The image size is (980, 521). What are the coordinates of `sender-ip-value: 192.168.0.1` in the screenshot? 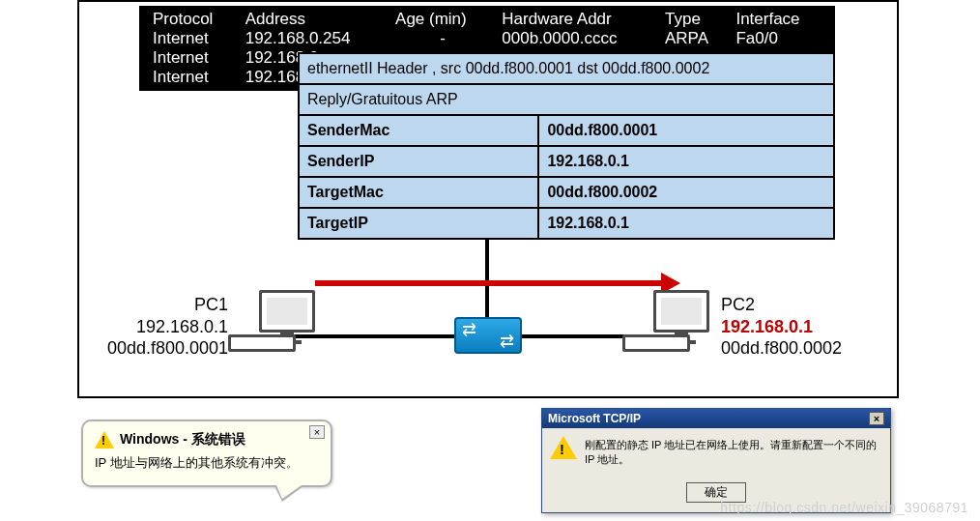 It's located at (686, 161).